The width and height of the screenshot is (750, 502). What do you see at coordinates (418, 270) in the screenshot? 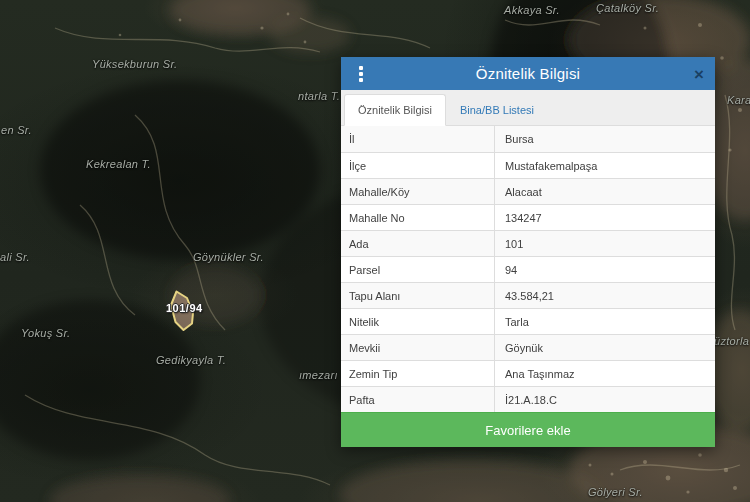
I see `row-label: Parsel` at bounding box center [418, 270].